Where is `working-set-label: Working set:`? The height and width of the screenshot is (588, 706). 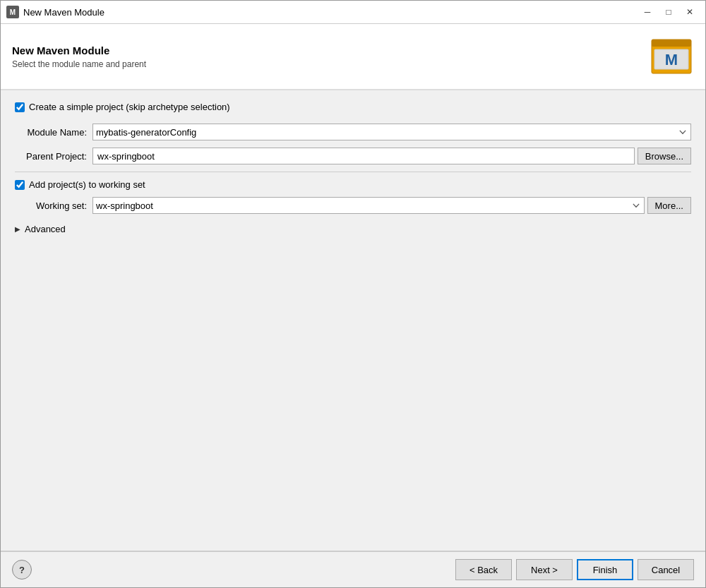 working-set-label: Working set: is located at coordinates (54, 206).